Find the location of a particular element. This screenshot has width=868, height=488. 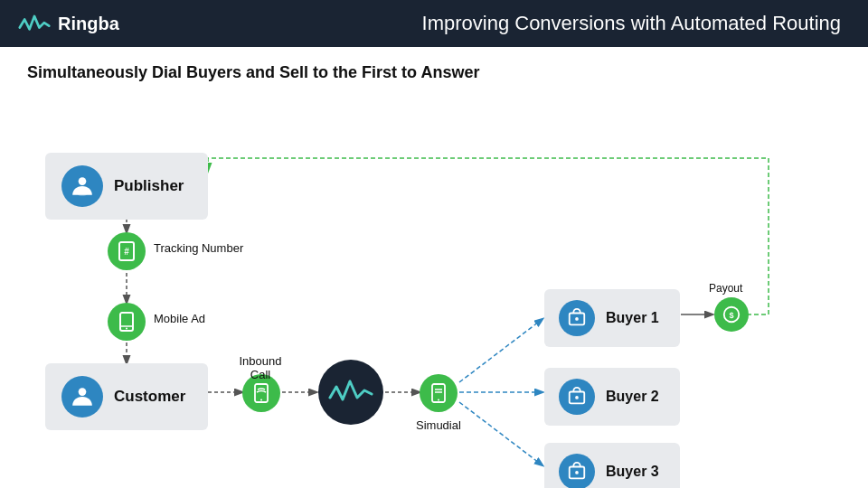

simudial-label: Simudial is located at coordinates (439, 425).